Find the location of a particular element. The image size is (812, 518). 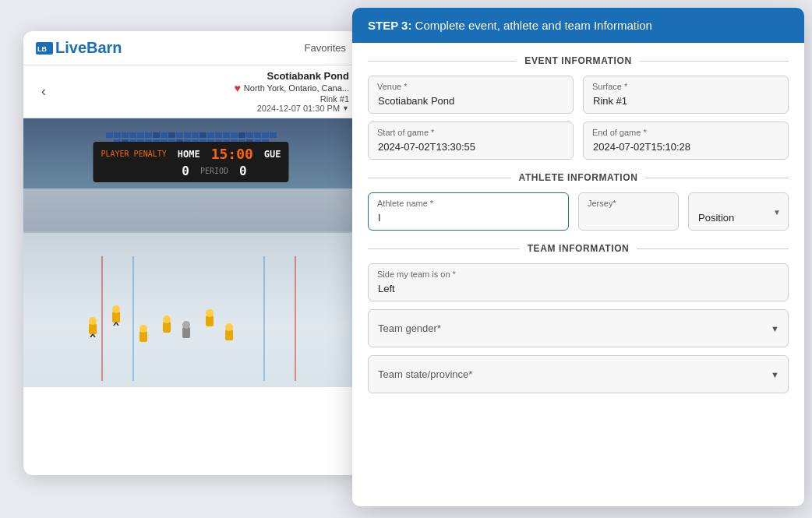

athlete-divider-line-right is located at coordinates (717, 178).